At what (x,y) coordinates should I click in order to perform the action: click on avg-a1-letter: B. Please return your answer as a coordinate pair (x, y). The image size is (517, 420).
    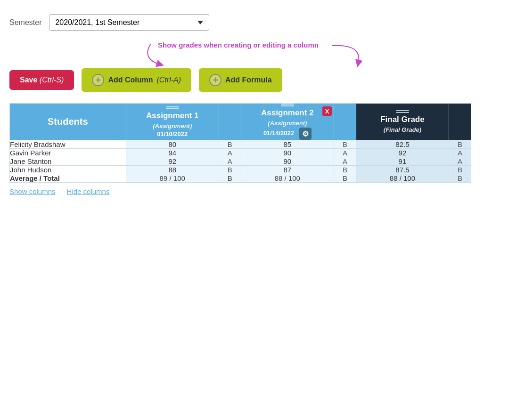
    Looking at the image, I should click on (230, 178).